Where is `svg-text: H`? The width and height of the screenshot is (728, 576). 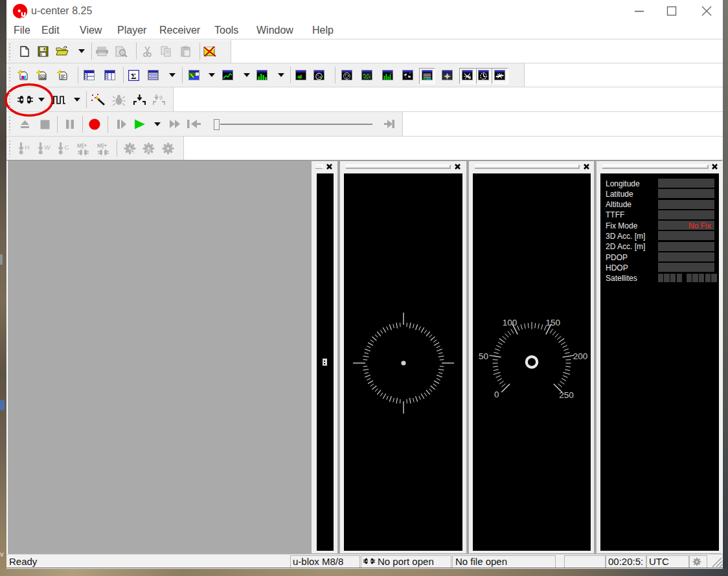
svg-text: H is located at coordinates (27, 148).